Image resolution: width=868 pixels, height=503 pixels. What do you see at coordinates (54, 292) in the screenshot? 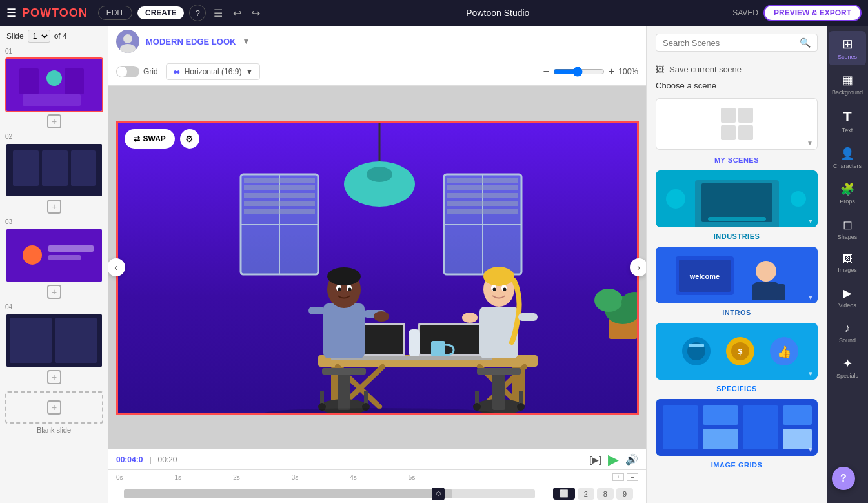
I see `add-icon-3: +` at bounding box center [54, 292].